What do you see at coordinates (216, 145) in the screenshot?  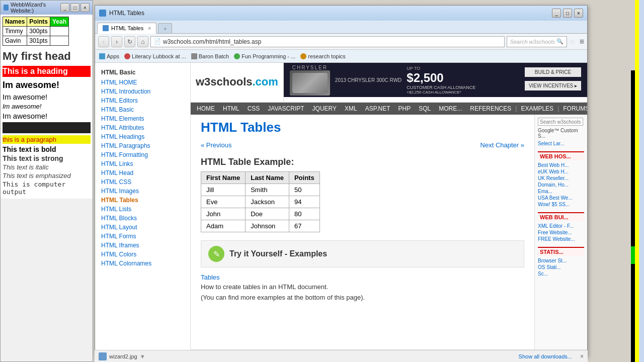 I see `prev-chapter-link: « Previous` at bounding box center [216, 145].